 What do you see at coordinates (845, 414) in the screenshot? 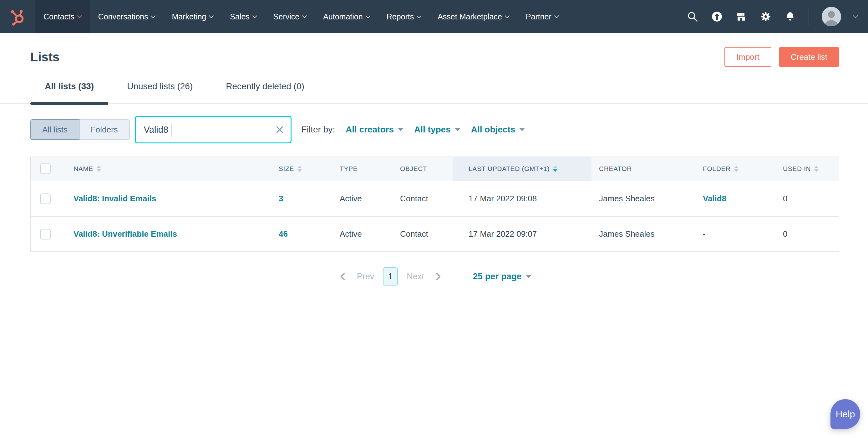
I see `help-button: Help` at bounding box center [845, 414].